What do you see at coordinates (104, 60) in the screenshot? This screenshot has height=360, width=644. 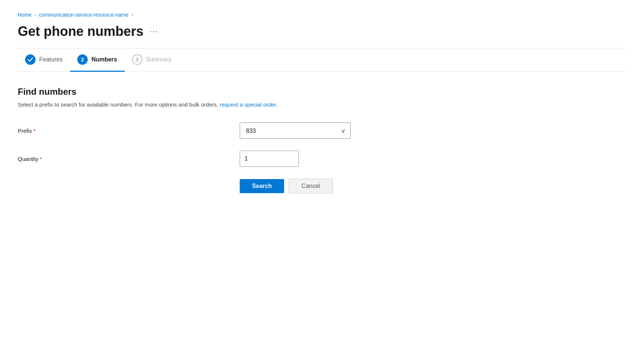 I see `tab-numbers-label: Numbers` at bounding box center [104, 60].